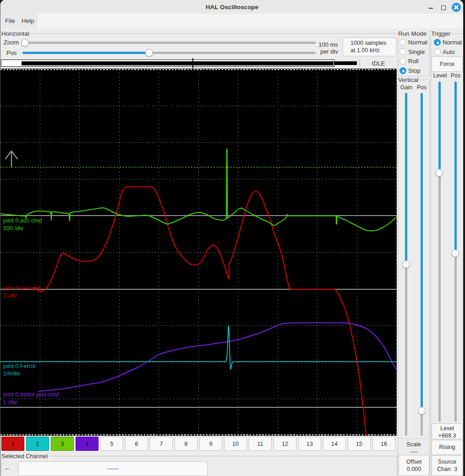  What do you see at coordinates (14, 228) in the screenshot?
I see `svg-text: 500 /div` at bounding box center [14, 228].